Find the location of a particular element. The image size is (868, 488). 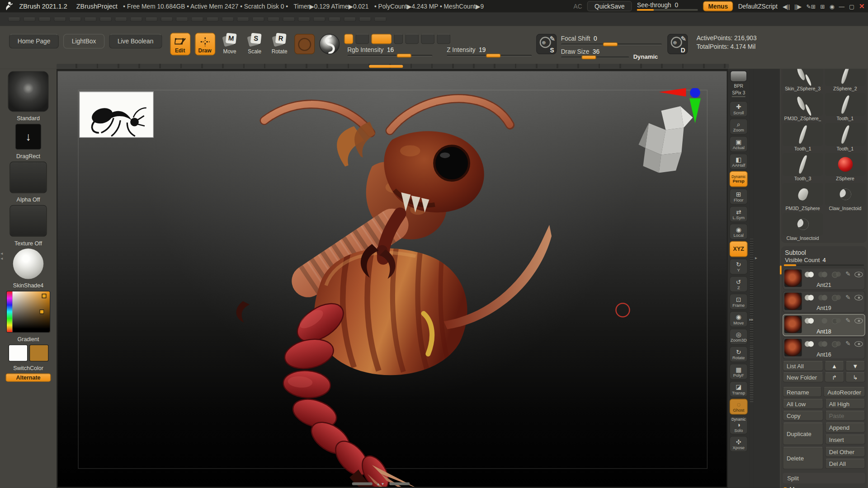

bpr-render-button is located at coordinates (739, 76).